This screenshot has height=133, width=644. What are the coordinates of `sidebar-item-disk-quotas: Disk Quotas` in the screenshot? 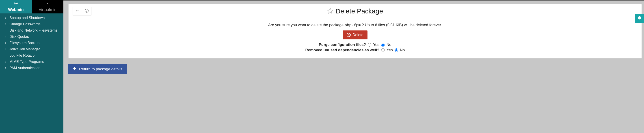 It's located at (32, 36).